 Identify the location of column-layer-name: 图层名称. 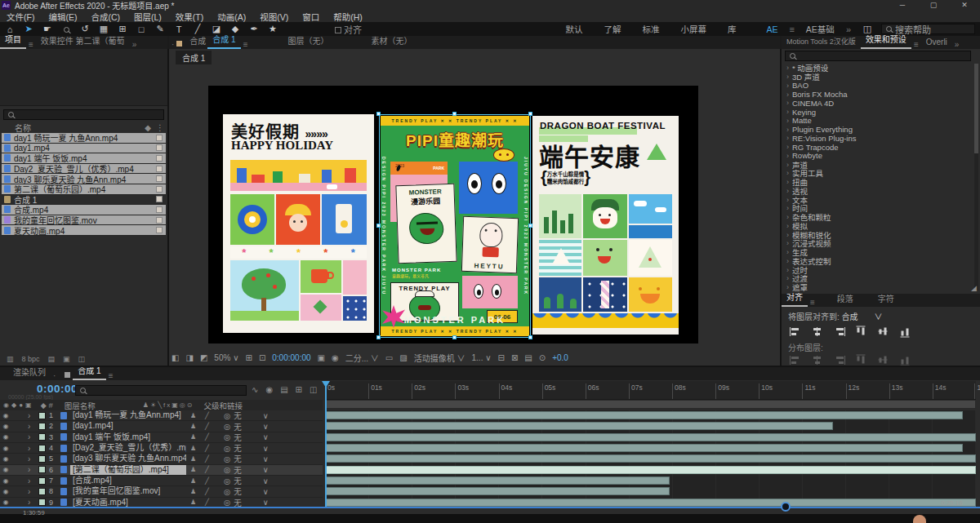
(80, 406).